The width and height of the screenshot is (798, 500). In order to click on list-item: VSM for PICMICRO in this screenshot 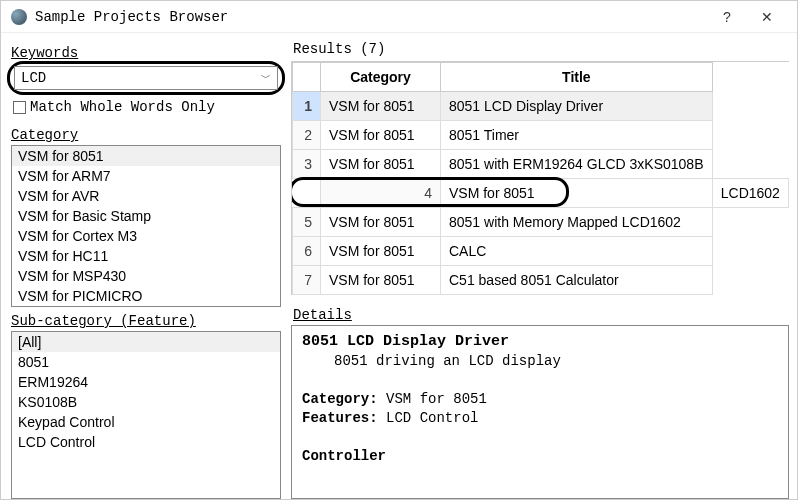, I will do `click(146, 296)`.